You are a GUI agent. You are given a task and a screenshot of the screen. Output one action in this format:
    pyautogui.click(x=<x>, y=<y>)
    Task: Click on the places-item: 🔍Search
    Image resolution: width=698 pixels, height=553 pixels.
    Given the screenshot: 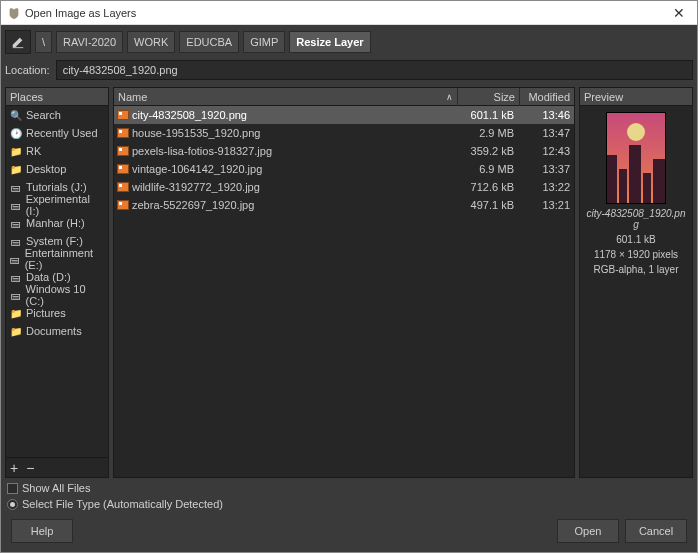 What is the action you would take?
    pyautogui.click(x=57, y=115)
    